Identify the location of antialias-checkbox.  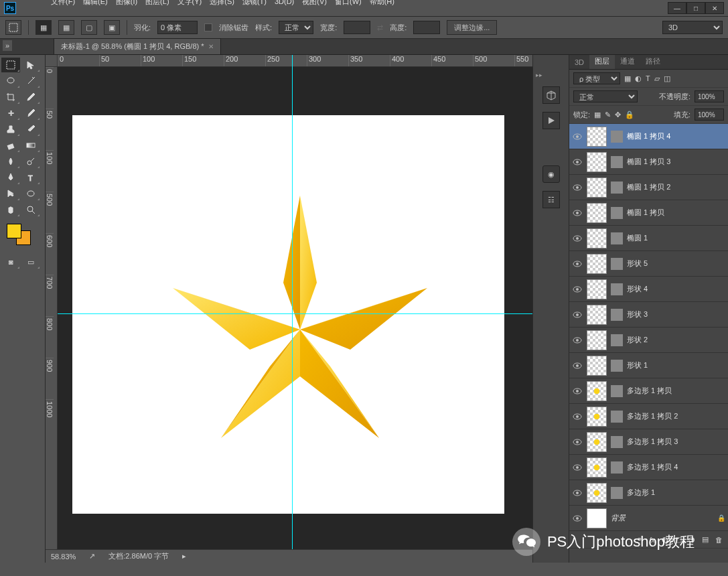
(208, 27).